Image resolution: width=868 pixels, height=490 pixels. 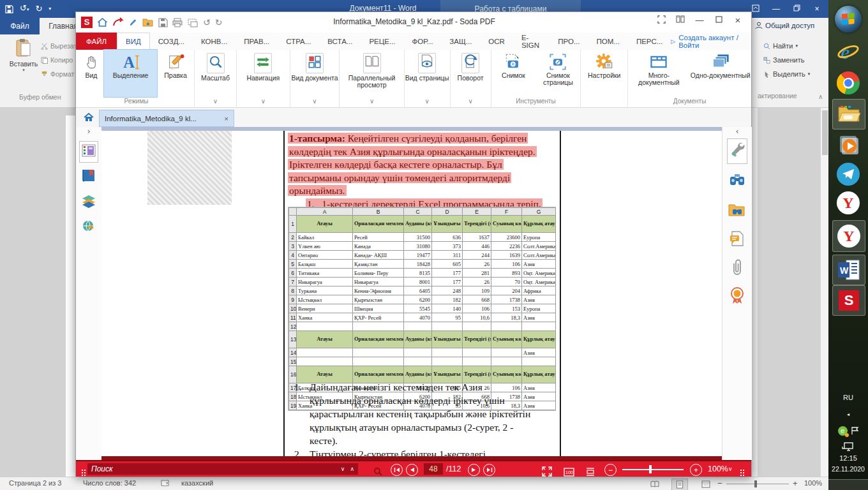 I want to click on cell-C15, so click(x=418, y=362).